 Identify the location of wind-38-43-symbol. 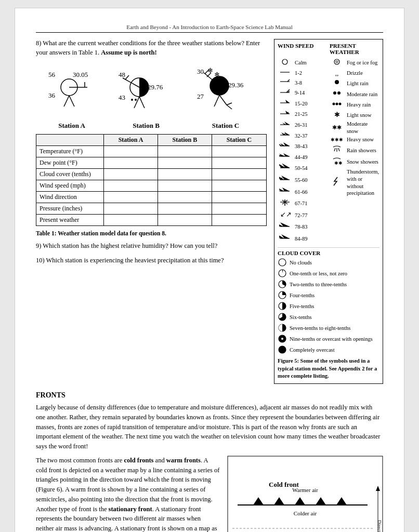
(285, 147).